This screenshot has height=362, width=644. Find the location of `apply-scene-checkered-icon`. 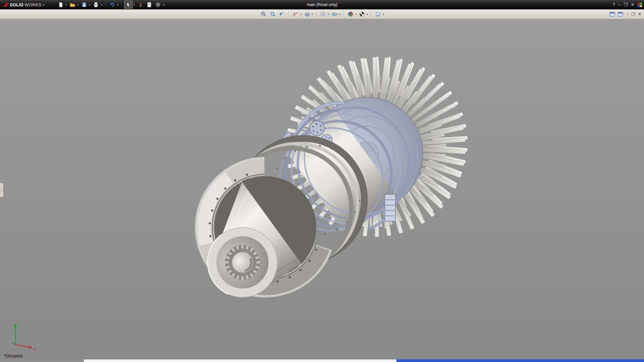

apply-scene-checkered-icon is located at coordinates (362, 14).